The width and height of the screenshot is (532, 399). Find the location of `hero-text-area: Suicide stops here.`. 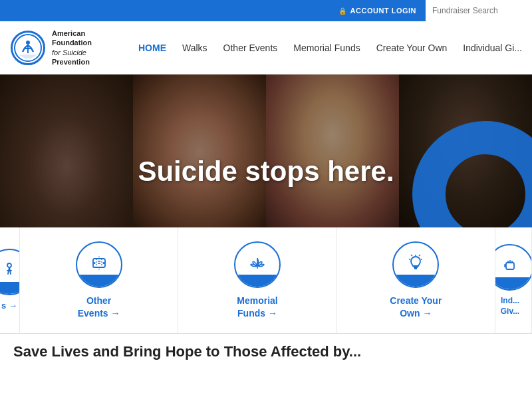

hero-text-area: Suicide stops here. is located at coordinates (266, 172).